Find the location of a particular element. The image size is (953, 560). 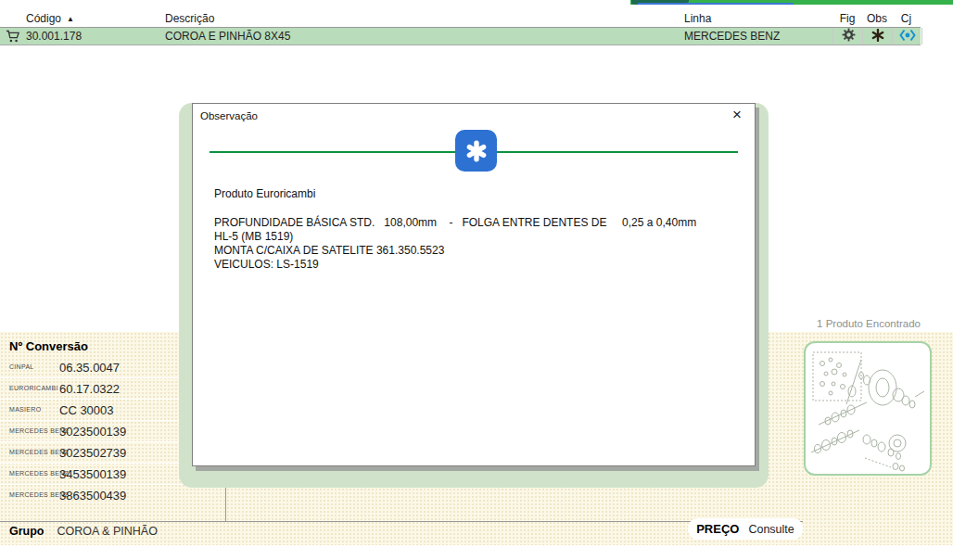

column-header-descricao-label: Descrição is located at coordinates (189, 19).